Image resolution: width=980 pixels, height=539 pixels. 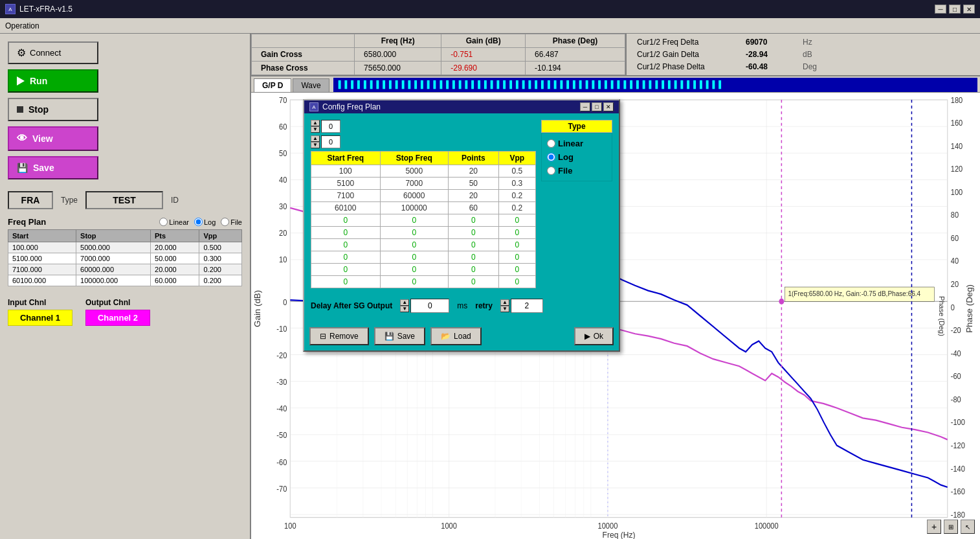 What do you see at coordinates (551, 171) in the screenshot?
I see `type-file-radio` at bounding box center [551, 171].